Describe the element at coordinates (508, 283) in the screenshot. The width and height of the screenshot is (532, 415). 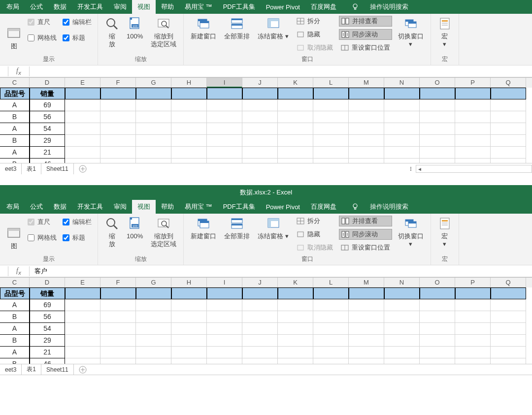
I see `column-header: Q` at that location.